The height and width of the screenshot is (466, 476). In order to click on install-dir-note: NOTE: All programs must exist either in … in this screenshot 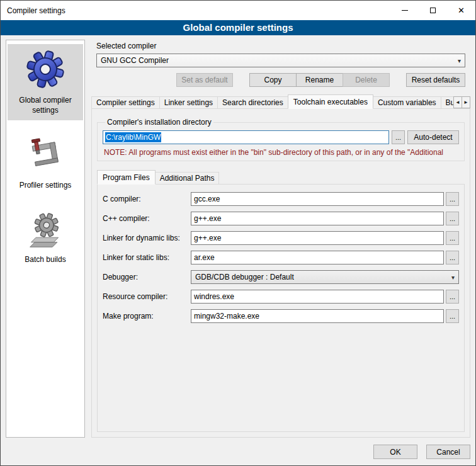, I will do `click(281, 152)`.